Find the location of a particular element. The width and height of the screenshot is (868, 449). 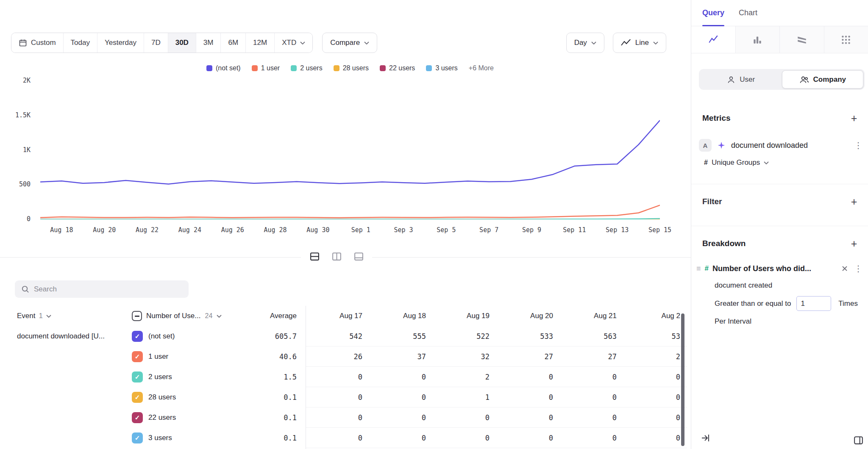

metrics-title: Metrics is located at coordinates (716, 118).